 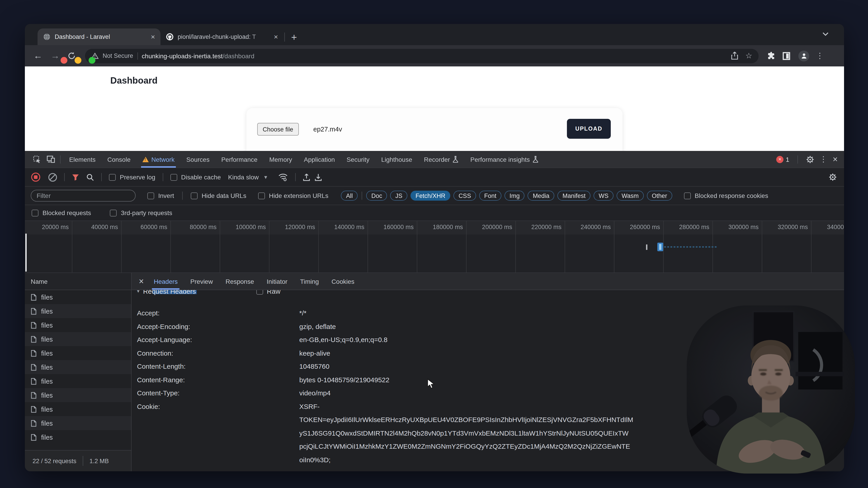 What do you see at coordinates (749, 56) in the screenshot?
I see `bookmark-star-icon: ☆` at bounding box center [749, 56].